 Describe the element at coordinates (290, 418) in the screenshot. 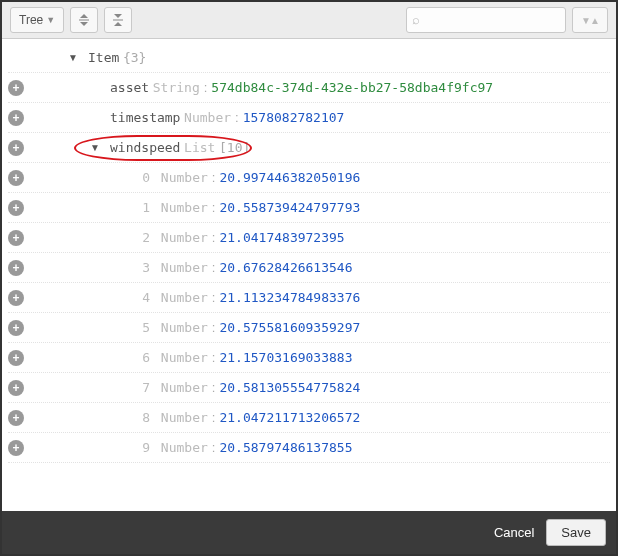

I see `node-value: 21.047211713206572` at that location.